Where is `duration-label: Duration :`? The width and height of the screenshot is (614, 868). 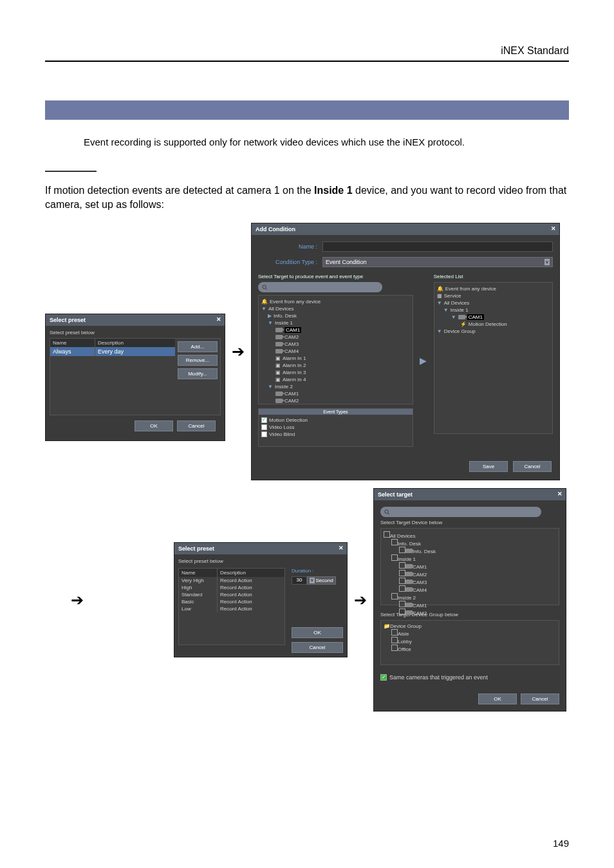
duration-label: Duration : is located at coordinates (317, 571).